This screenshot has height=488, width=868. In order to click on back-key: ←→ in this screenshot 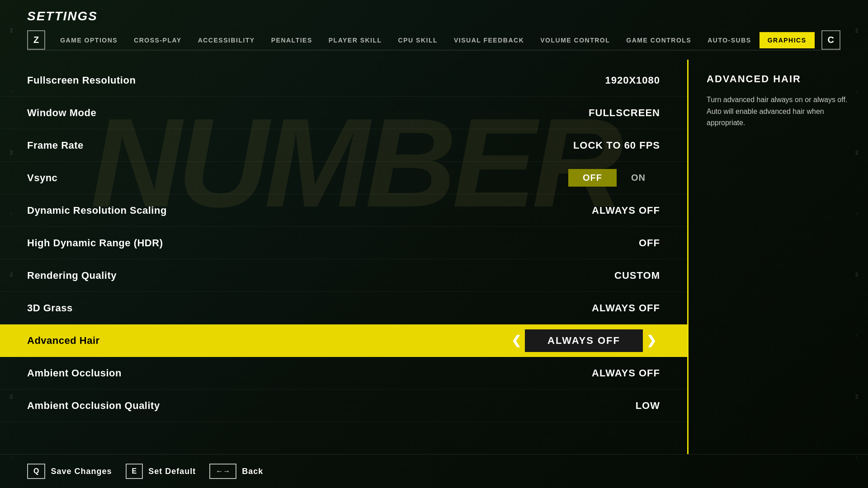, I will do `click(223, 471)`.